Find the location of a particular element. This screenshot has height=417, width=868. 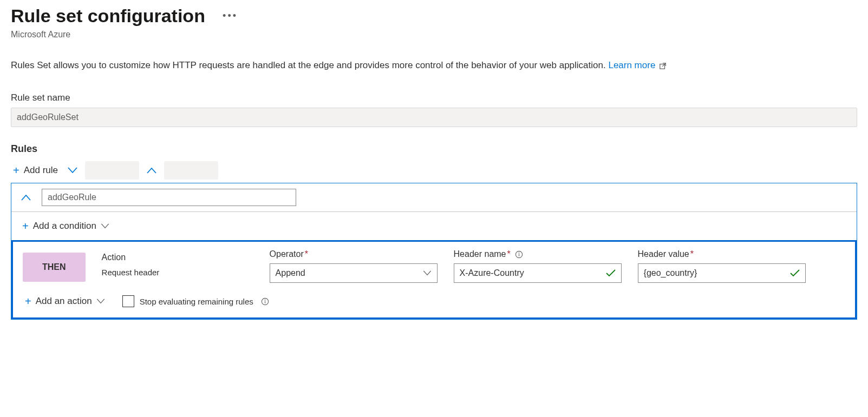

add-action-button: + Add an action is located at coordinates (65, 301).